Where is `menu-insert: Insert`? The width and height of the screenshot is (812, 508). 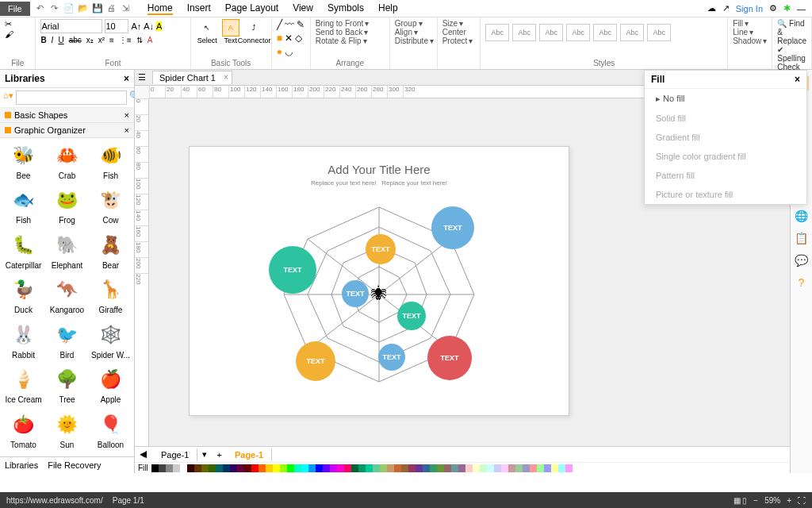 menu-insert: Insert is located at coordinates (199, 9).